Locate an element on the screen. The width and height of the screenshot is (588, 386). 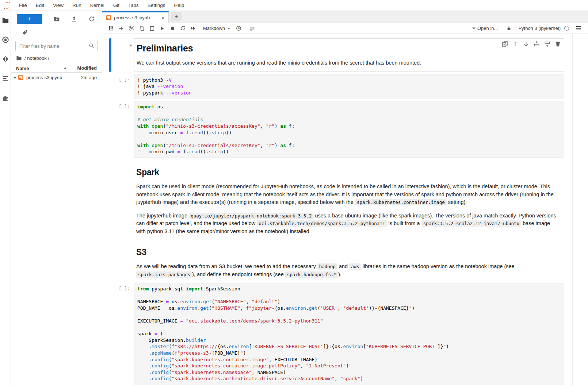
cell-collapser-icon: ▾ is located at coordinates (131, 45).